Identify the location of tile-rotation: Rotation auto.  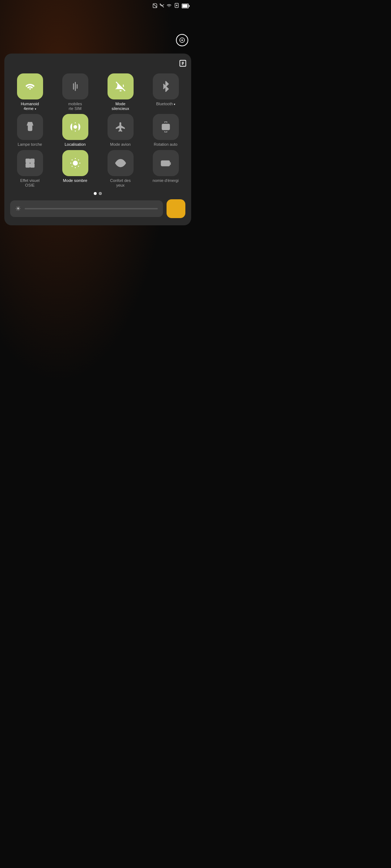
(166, 130).